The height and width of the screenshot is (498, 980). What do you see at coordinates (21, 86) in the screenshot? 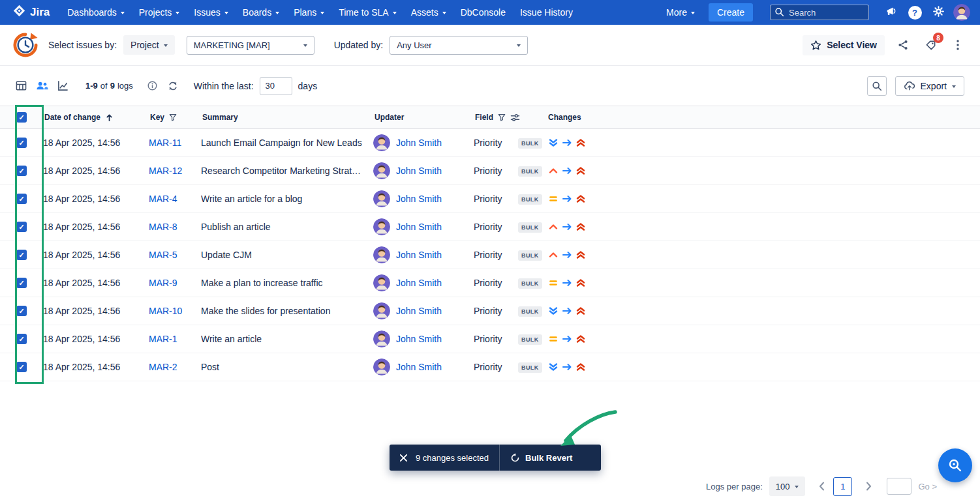
I see `table-view-button` at bounding box center [21, 86].